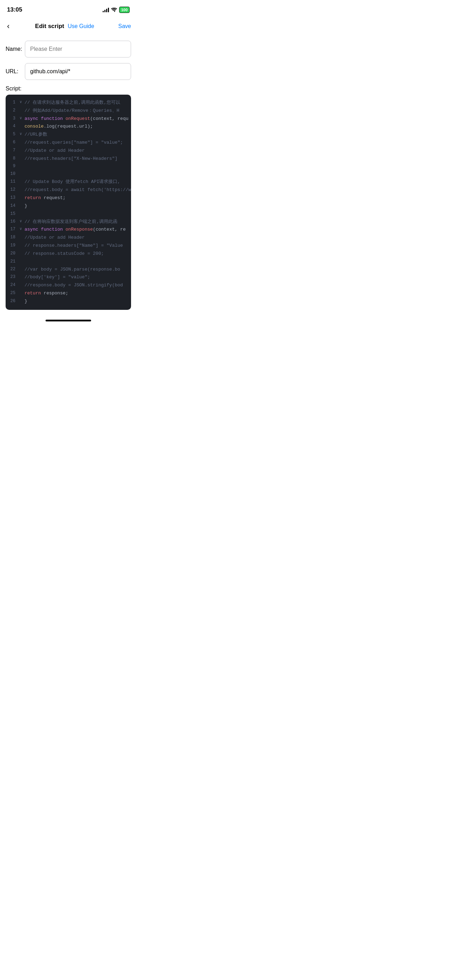  Describe the element at coordinates (68, 111) in the screenshot. I see `code-line: 2// 例如Add/Update/Remove：Queries、H` at that location.